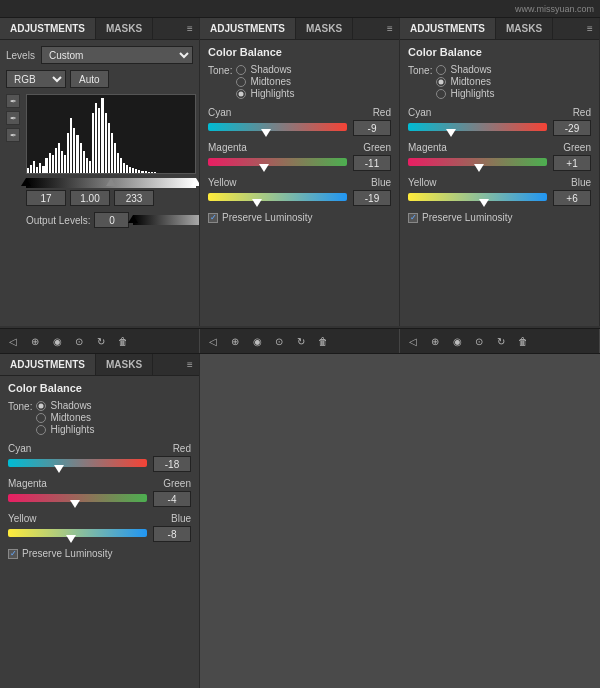 Image resolution: width=600 pixels, height=688 pixels. What do you see at coordinates (441, 82) in the screenshot?
I see `panel3-midtones-radio` at bounding box center [441, 82].